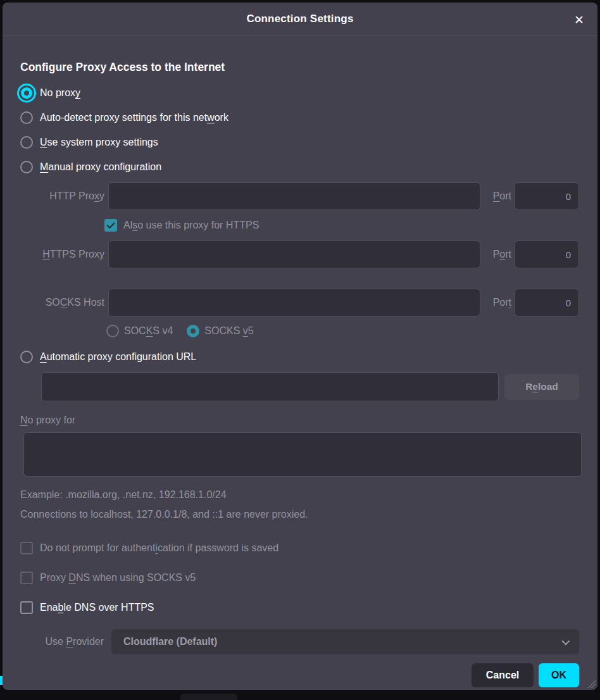 The height and width of the screenshot is (700, 600). I want to click on dialog-title: Connection Settings, so click(300, 19).